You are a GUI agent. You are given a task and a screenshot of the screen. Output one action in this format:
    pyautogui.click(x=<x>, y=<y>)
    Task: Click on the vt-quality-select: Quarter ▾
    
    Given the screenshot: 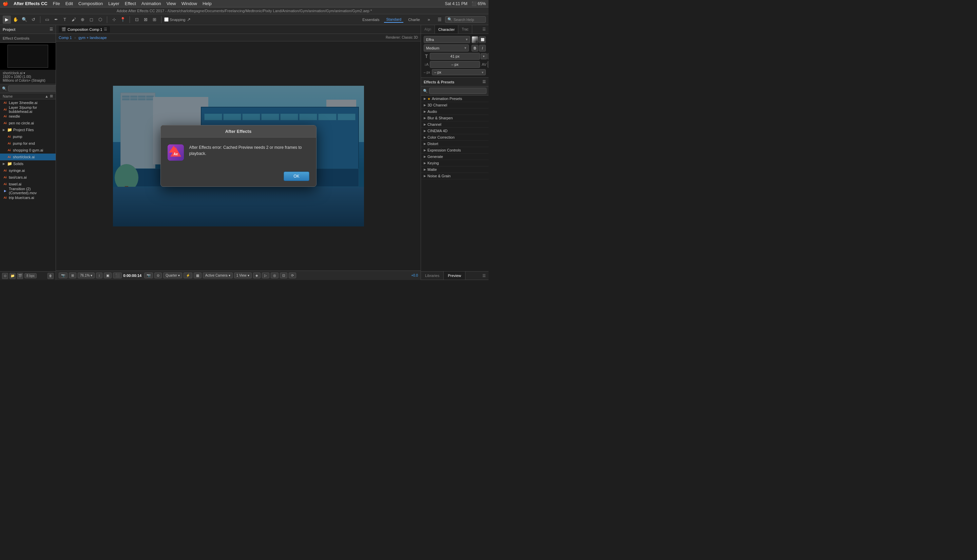 What is the action you would take?
    pyautogui.click(x=172, y=275)
    